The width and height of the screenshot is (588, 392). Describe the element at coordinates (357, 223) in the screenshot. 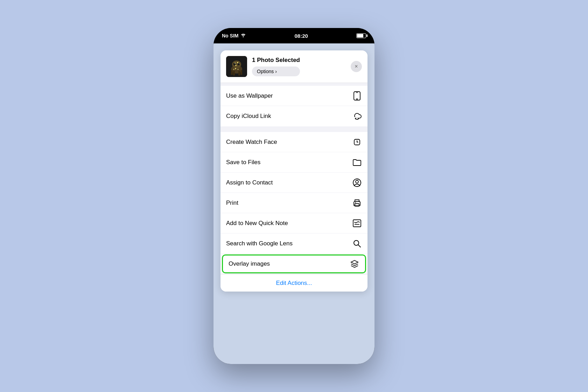

I see `quick-note-icon` at that location.